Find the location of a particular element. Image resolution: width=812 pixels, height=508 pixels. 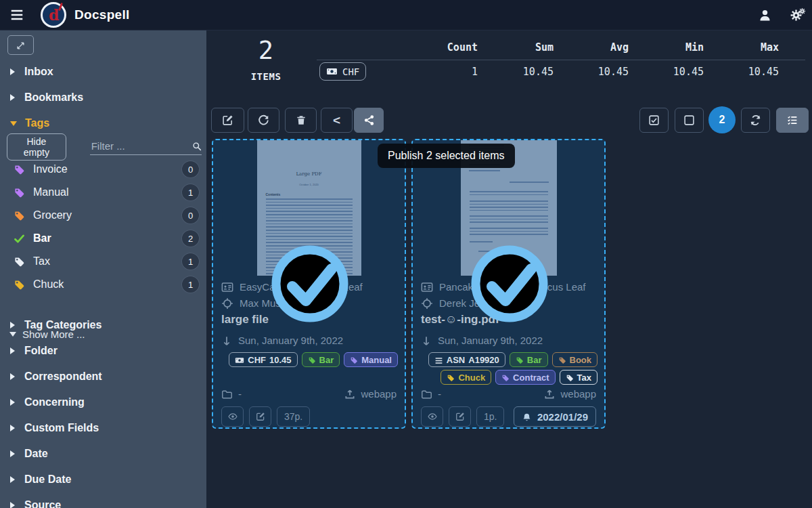

items-label: ITEMS is located at coordinates (266, 77).